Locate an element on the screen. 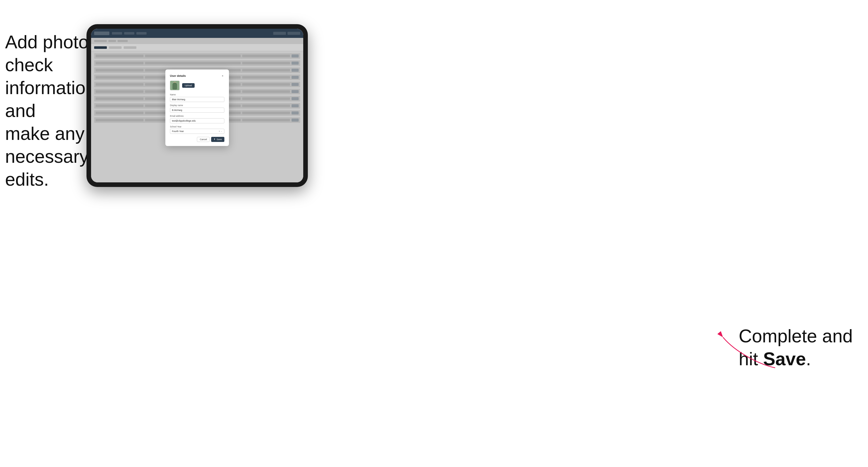 Image resolution: width=868 pixels, height=467 pixels. photo-section: Upload is located at coordinates (197, 86).